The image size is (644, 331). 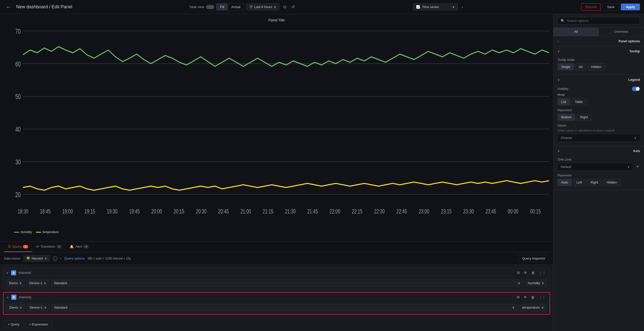 What do you see at coordinates (277, 273) in the screenshot?
I see `query-row-a-header: ∨ A (Harvest) ⧉ 👁 🗑 ⋮⋮` at bounding box center [277, 273].